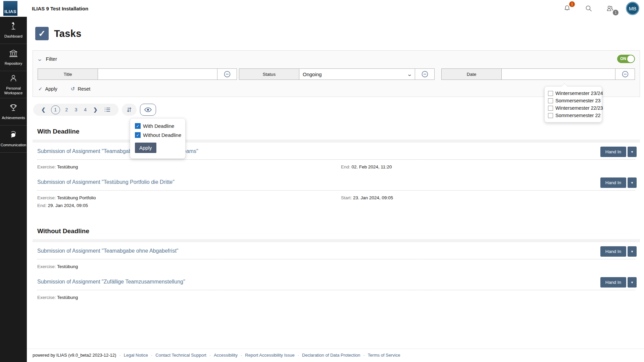 This screenshot has height=362, width=644. Describe the element at coordinates (13, 108) in the screenshot. I see `trophy-icon` at that location.